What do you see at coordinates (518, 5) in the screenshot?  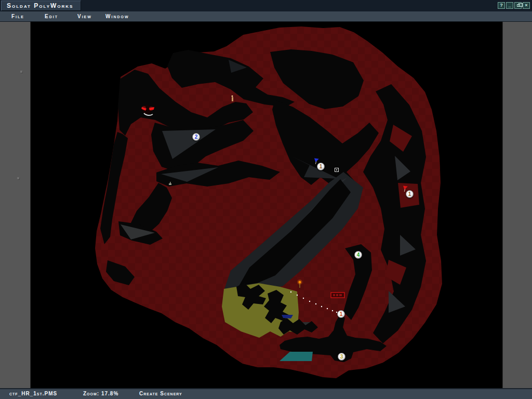 I see `restore-button` at bounding box center [518, 5].